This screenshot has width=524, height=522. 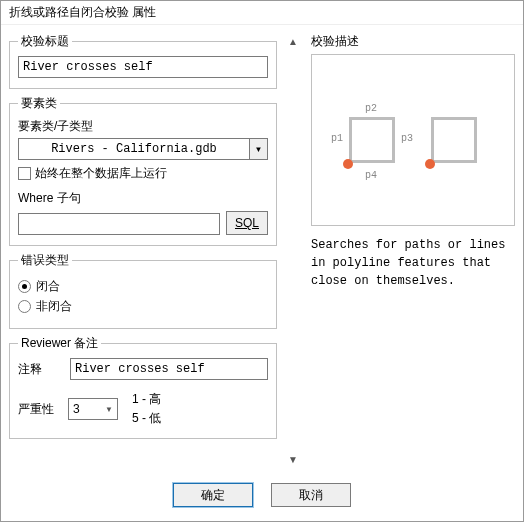 What do you see at coordinates (143, 387) in the screenshot?
I see `reviewer-group: Reviewer 备注 注释 严重性 3 ▼ 1 - 高 5 - 低` at bounding box center [143, 387].